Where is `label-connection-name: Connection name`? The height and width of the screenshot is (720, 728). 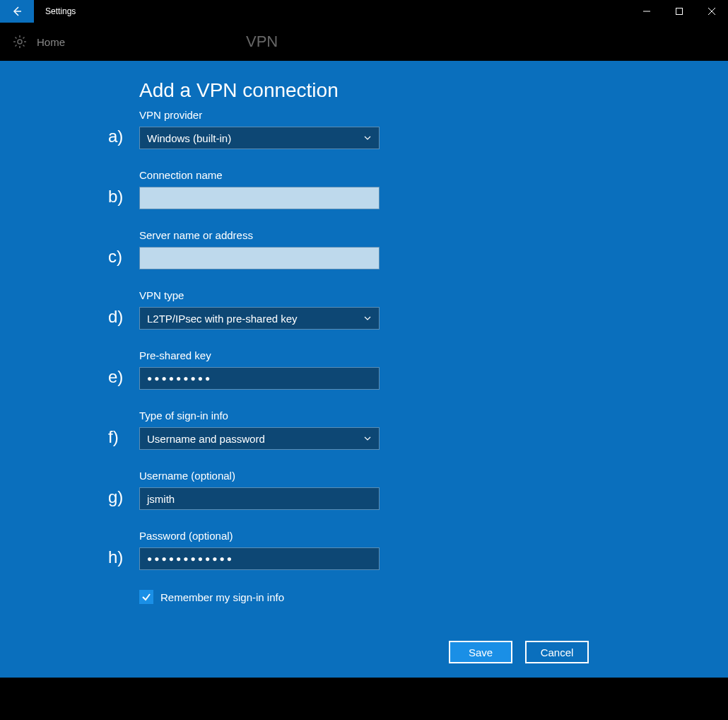
label-connection-name: Connection name is located at coordinates (259, 175).